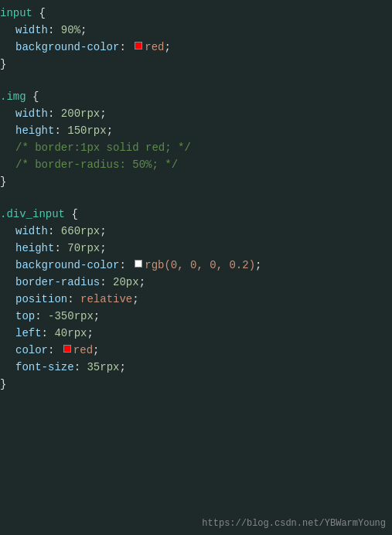 This screenshot has width=392, height=535. What do you see at coordinates (23, 13) in the screenshot?
I see `selector-input: input {` at bounding box center [23, 13].